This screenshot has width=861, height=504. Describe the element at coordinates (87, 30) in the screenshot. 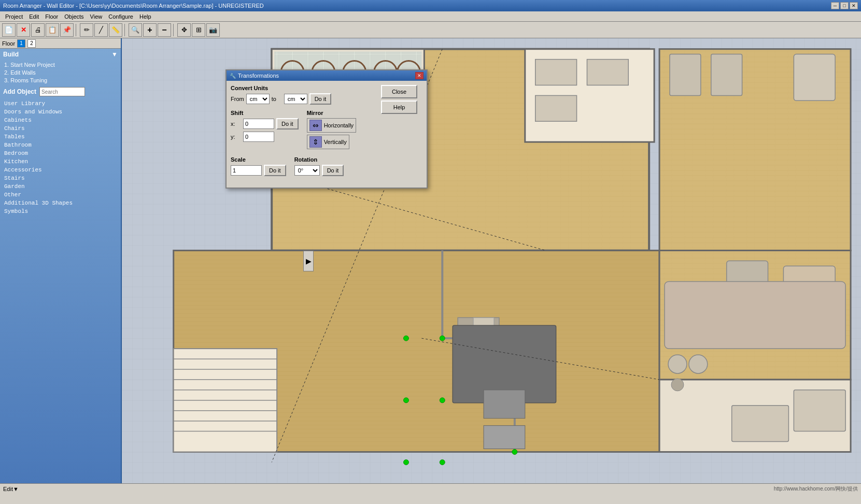

I see `draw-wall-button: ✏` at that location.